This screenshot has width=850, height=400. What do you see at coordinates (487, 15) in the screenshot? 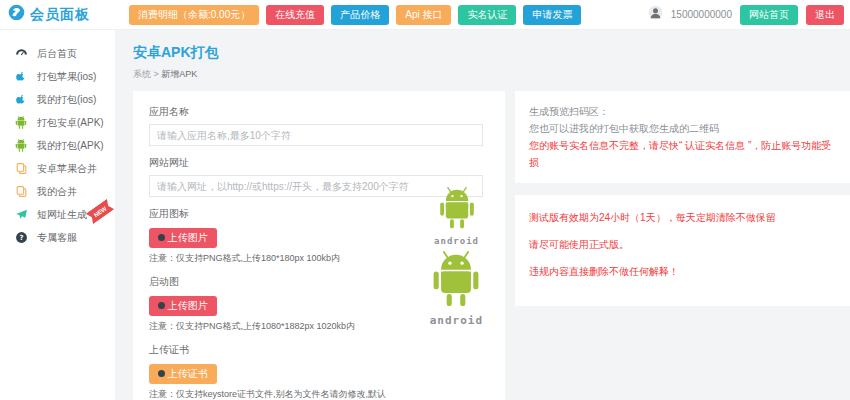
I see `realname-auth-button: 实名认证` at bounding box center [487, 15].